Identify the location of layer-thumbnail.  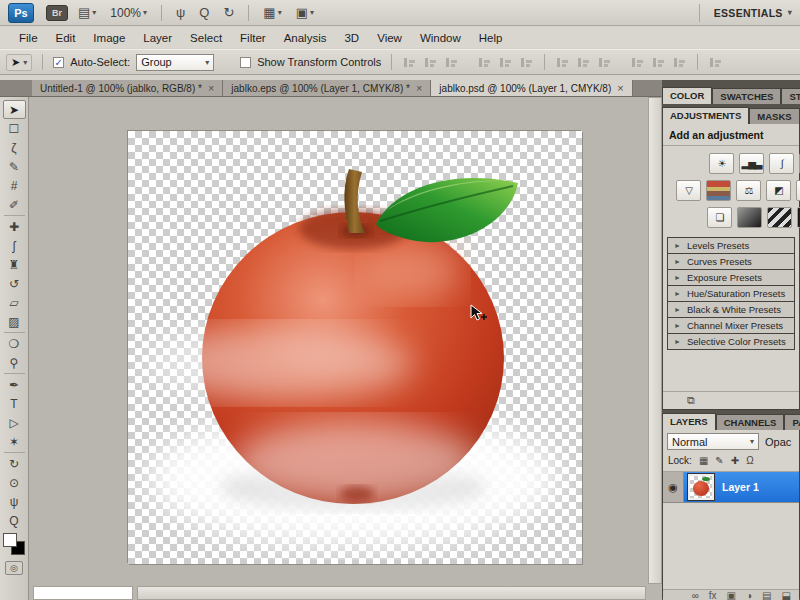
(701, 487).